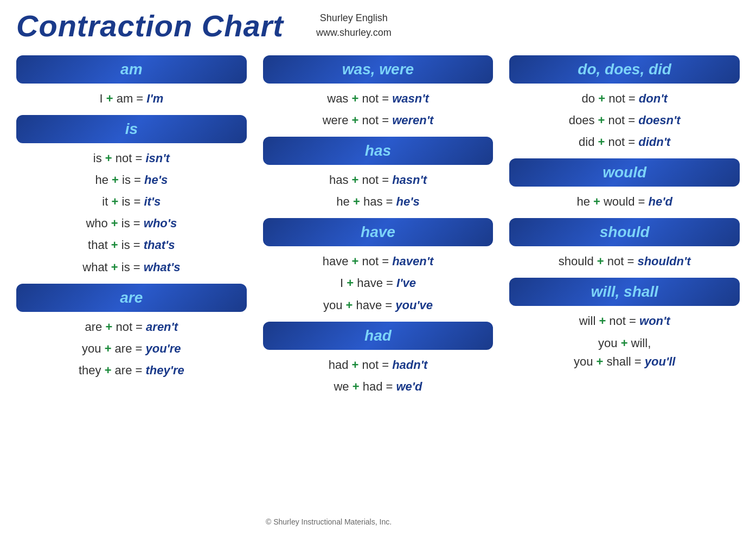 The image size is (756, 537). I want to click on eq-word1: will, so click(588, 321).